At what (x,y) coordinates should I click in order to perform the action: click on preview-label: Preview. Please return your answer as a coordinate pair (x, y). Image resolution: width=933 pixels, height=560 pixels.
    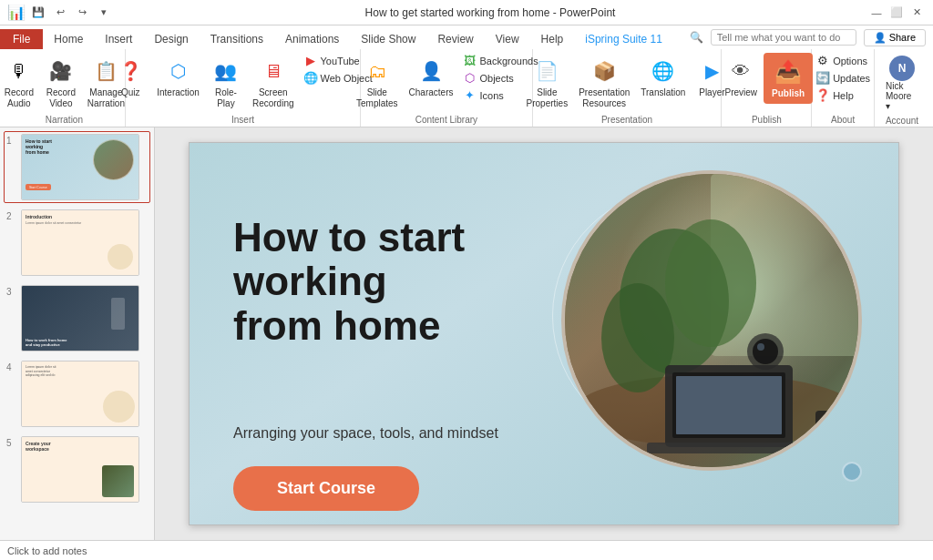
    Looking at the image, I should click on (742, 93).